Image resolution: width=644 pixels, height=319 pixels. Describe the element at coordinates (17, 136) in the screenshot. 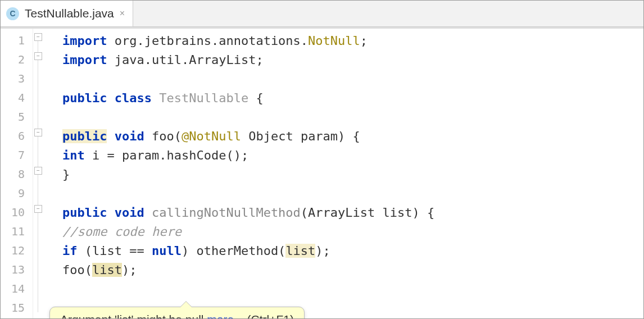

I see `line-number: 6` at that location.